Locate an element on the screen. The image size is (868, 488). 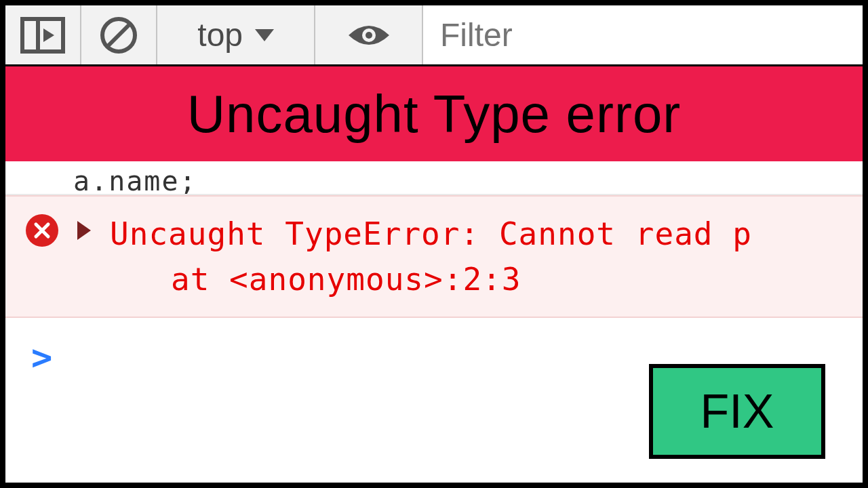
prompt-caret-icon: > is located at coordinates (42, 357).